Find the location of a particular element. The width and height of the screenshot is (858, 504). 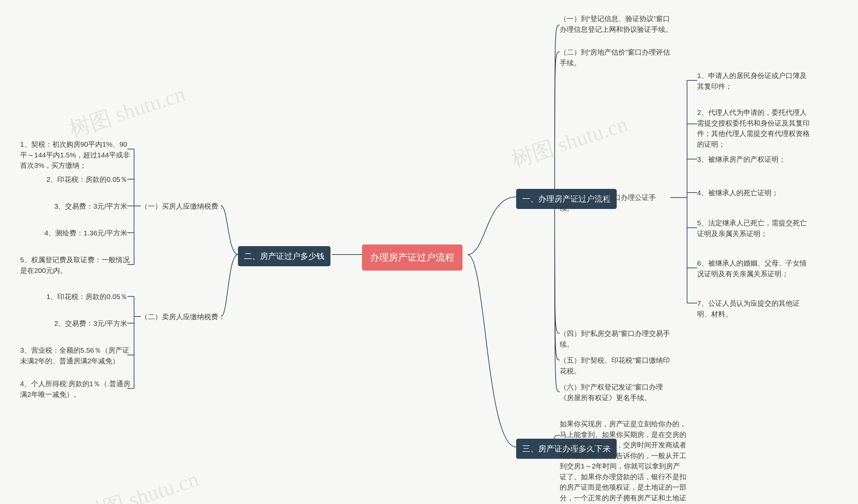

b1-sub3-6: 6、被继承人的婚姻、父母、子女情况证明及有关亲属关系证明； is located at coordinates (754, 269).